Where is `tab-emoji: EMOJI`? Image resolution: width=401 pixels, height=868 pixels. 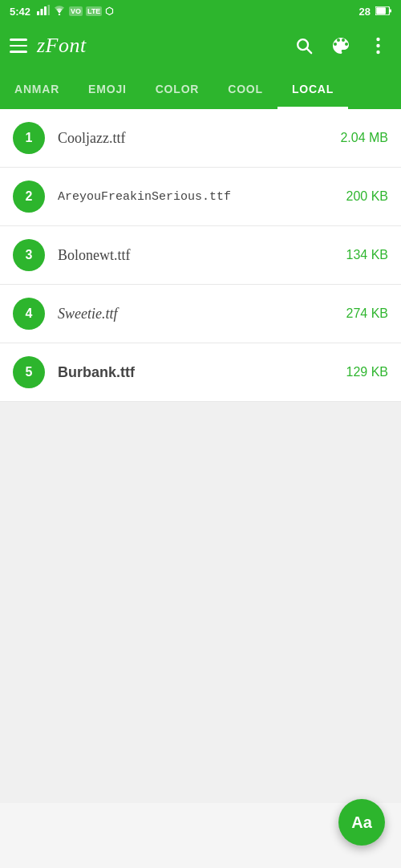 tab-emoji: EMOJI is located at coordinates (107, 89).